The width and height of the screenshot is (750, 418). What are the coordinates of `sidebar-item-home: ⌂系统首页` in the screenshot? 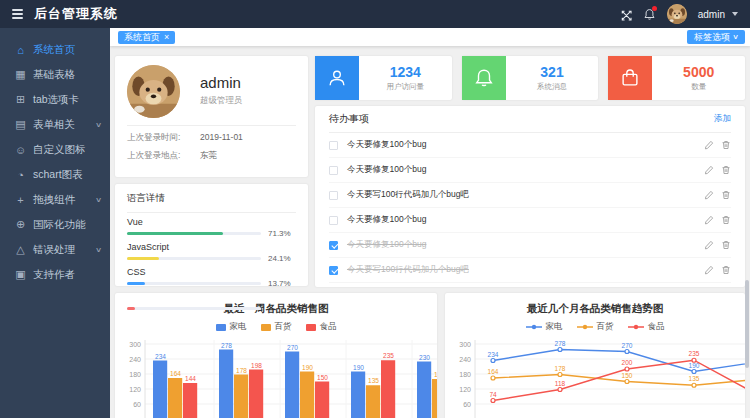 It's located at (55, 50).